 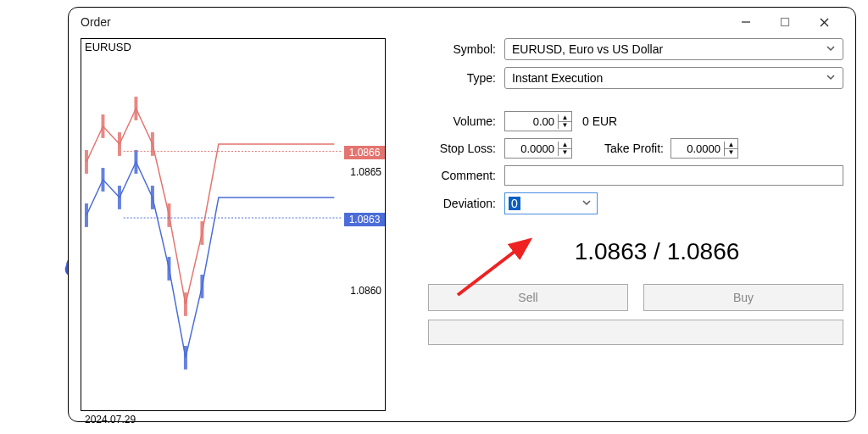 What do you see at coordinates (538, 148) in the screenshot?
I see `stoploss-stepper: ▲▼` at bounding box center [538, 148].